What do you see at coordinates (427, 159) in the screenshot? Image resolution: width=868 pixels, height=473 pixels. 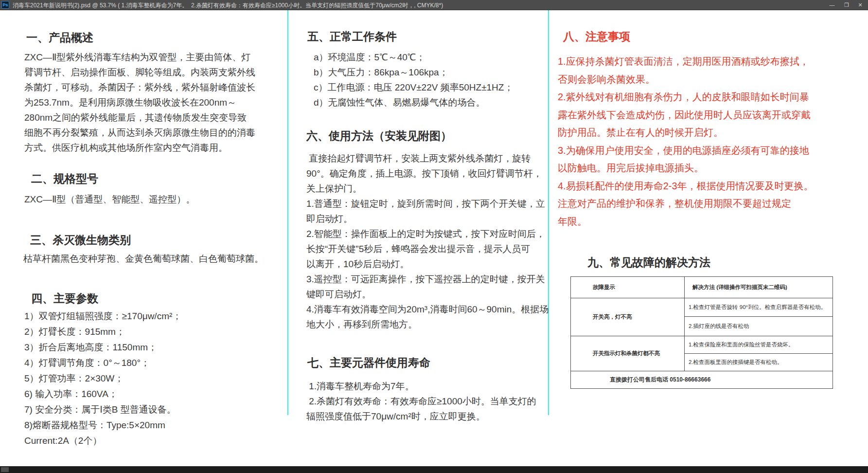 I see `text-line: 直接抬起灯臂调节杆，安装上两支紫外线杀菌灯，旋转` at bounding box center [427, 159].